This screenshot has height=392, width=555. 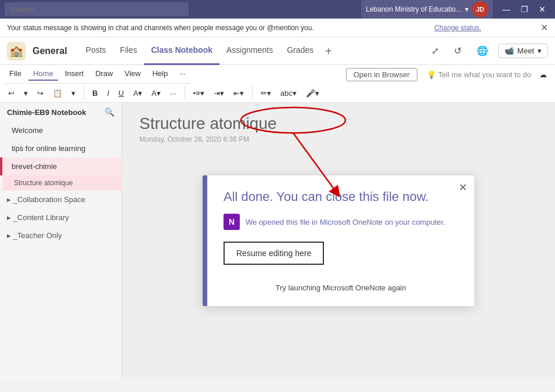 I want to click on tell-me-text: Tell me what you want to do, so click(x=485, y=74).